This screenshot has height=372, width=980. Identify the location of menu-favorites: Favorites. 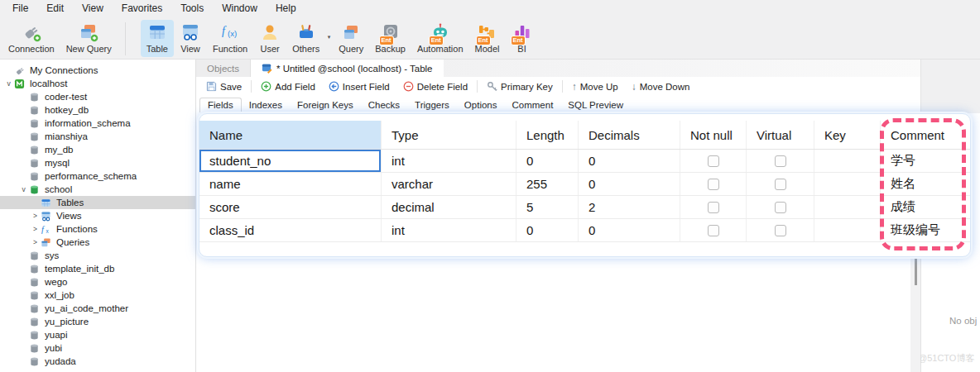
(142, 8).